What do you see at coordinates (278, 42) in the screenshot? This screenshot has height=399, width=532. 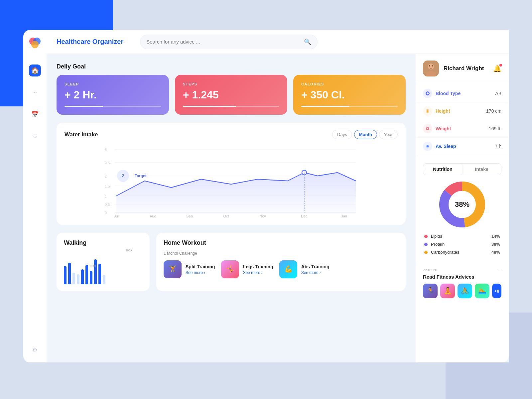 I see `topbar: Healthcare Organizer 🔍` at bounding box center [278, 42].